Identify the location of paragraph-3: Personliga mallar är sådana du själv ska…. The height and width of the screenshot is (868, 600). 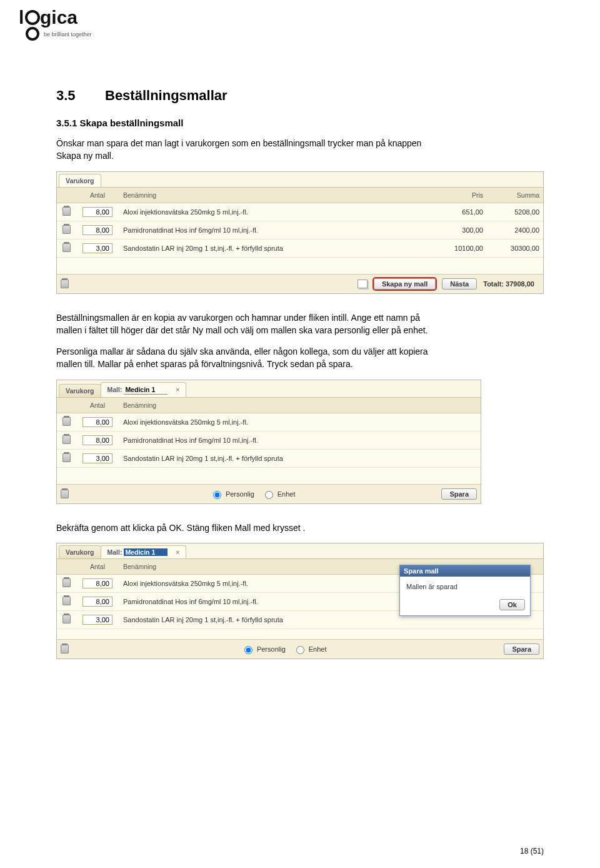
(244, 358).